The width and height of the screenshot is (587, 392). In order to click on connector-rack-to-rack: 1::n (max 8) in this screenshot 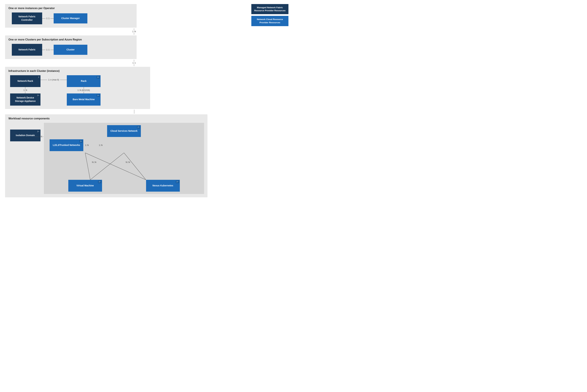, I will do `click(54, 80)`.